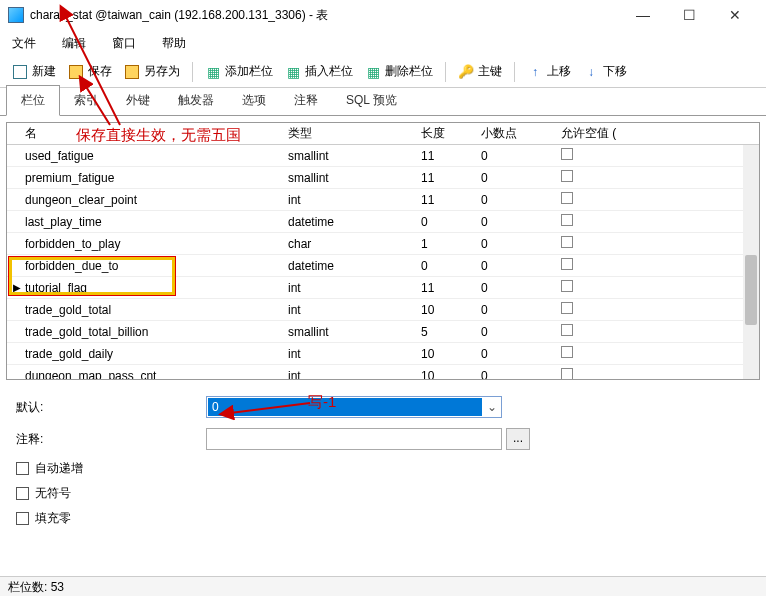  Describe the element at coordinates (399, 72) in the screenshot. I see `delete-field-button: ▦删除栏位` at that location.